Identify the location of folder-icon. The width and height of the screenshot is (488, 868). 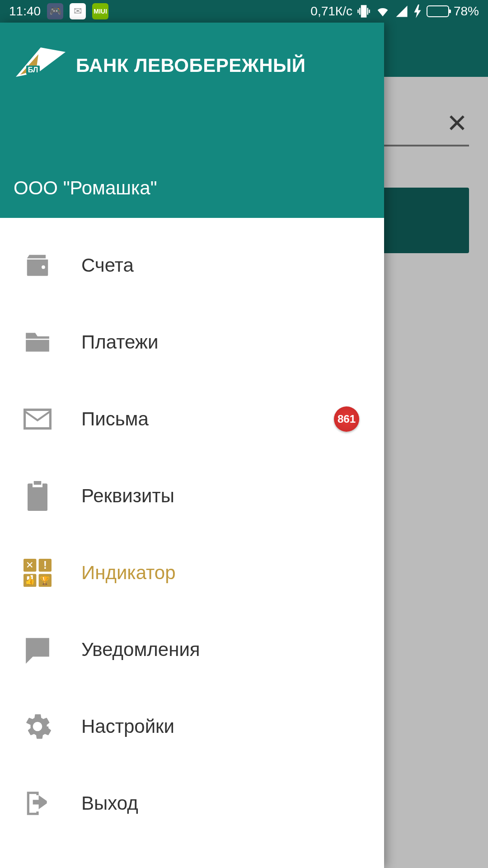
(38, 342).